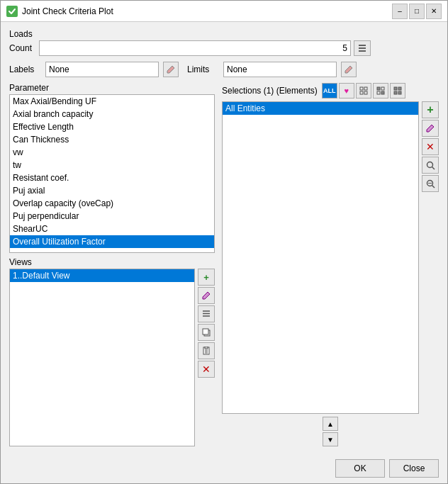 This screenshot has height=484, width=448. I want to click on parameter-item: ShearUC, so click(112, 229).